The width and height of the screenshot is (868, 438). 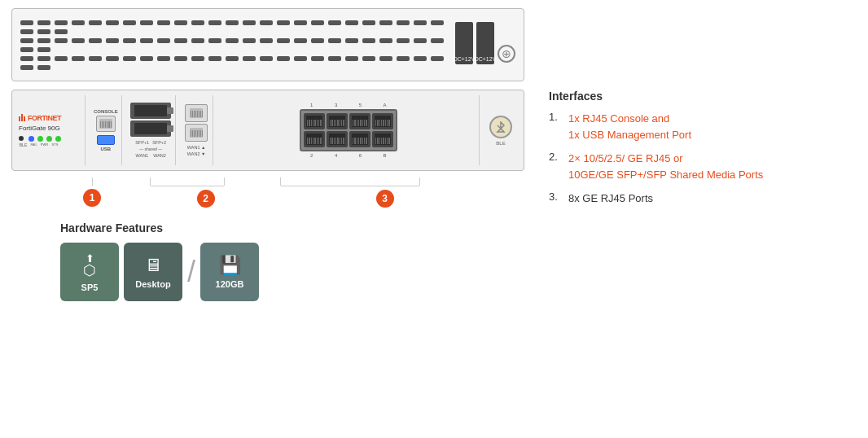 I want to click on ge-top-numbers: 1 3 5 A, so click(x=349, y=105).